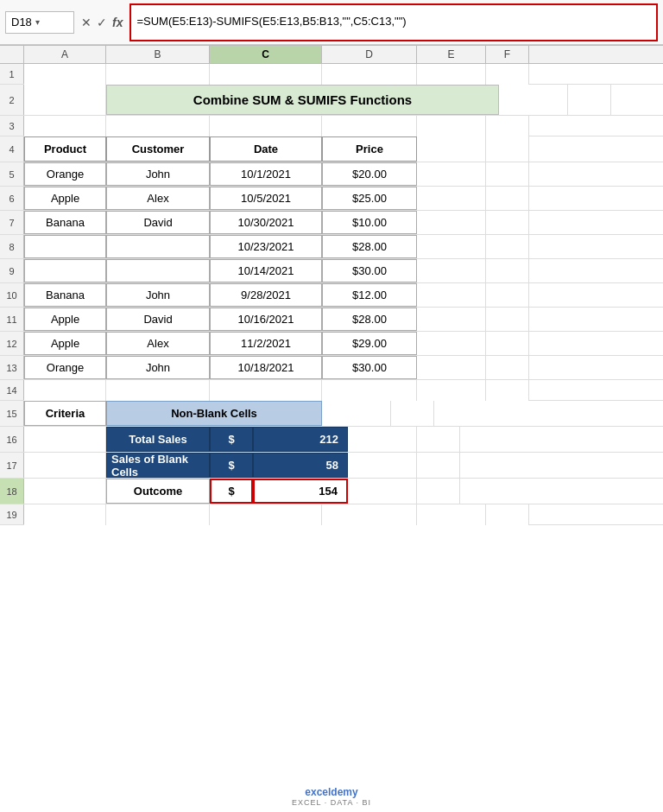 This screenshot has width=663, height=812. What do you see at coordinates (451, 174) in the screenshot?
I see `cell-f5` at bounding box center [451, 174].